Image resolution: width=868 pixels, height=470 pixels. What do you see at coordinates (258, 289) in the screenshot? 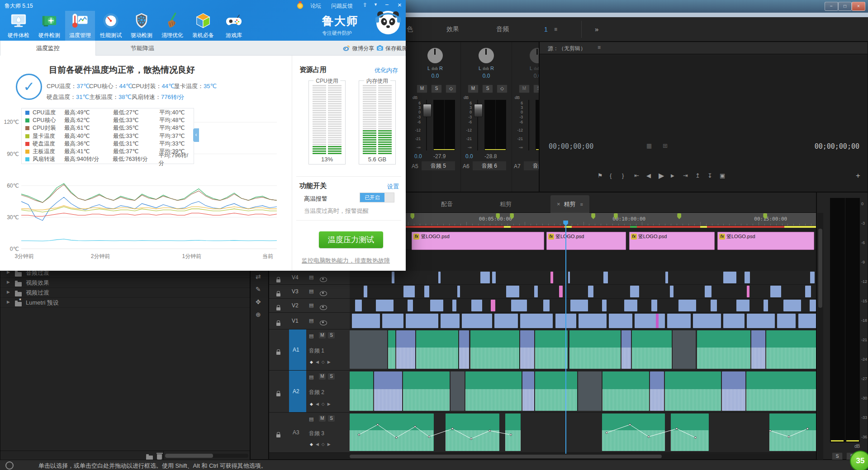
I see `pen-tool: ✎` at bounding box center [258, 289].